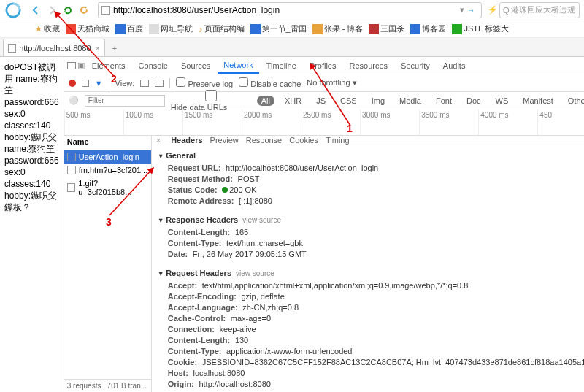  I want to click on dropdown-icon: ▾, so click(462, 10).